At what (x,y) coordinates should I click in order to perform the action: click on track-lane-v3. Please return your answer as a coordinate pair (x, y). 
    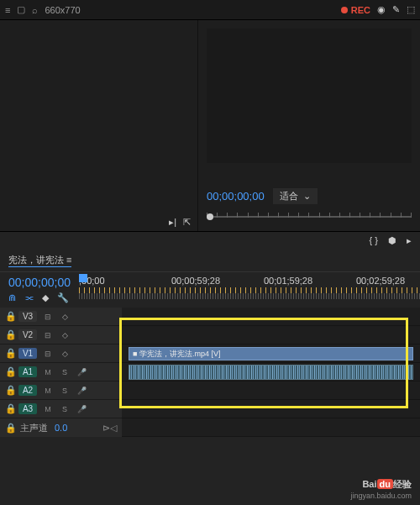
    Looking at the image, I should click on (270, 317).